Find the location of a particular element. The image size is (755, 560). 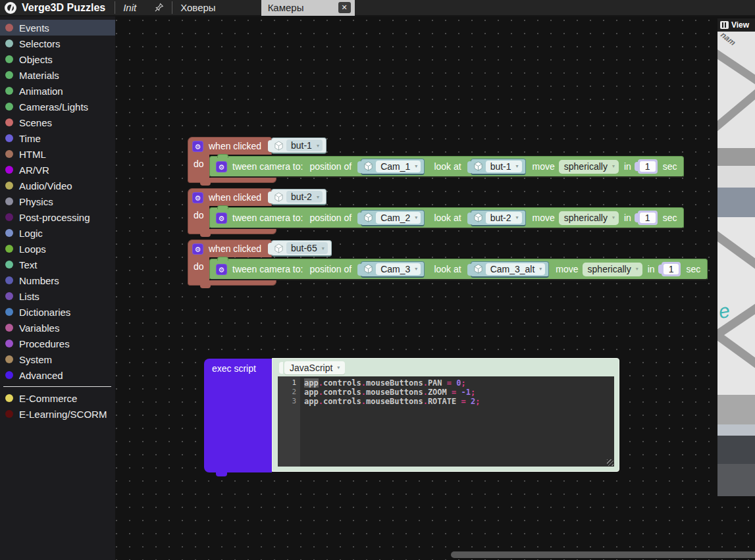

object-selector-block: but-2▾ is located at coordinates (299, 197).